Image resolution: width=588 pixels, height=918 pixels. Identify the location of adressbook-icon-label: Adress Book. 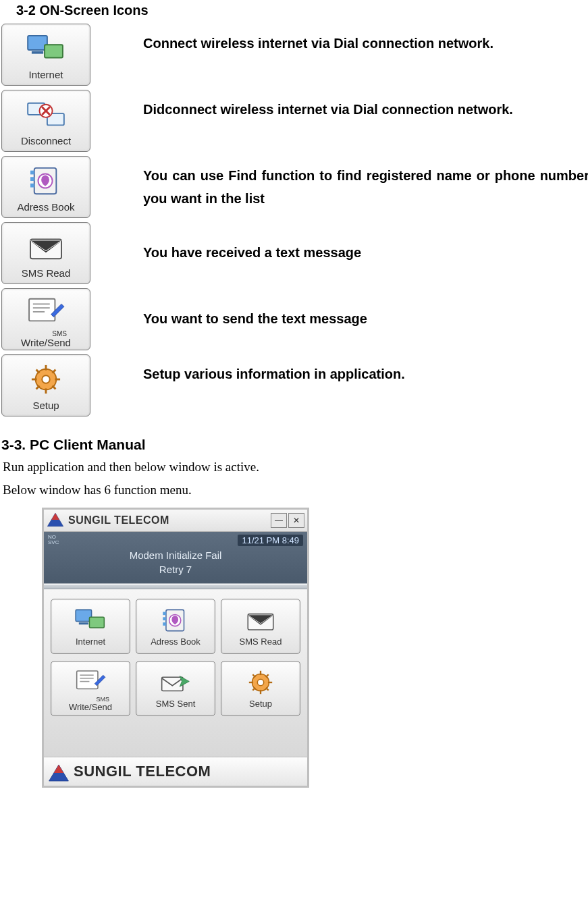
(46, 207).